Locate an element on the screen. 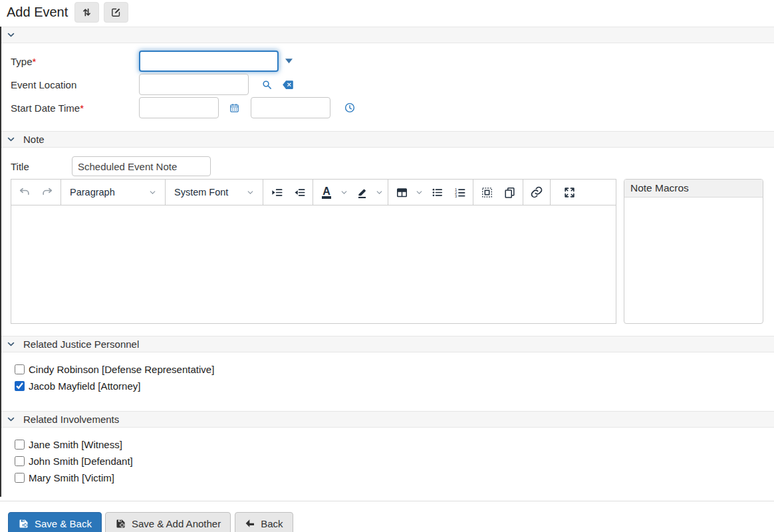 The image size is (774, 532). numbered-list-button: 1 2 3 is located at coordinates (459, 192).